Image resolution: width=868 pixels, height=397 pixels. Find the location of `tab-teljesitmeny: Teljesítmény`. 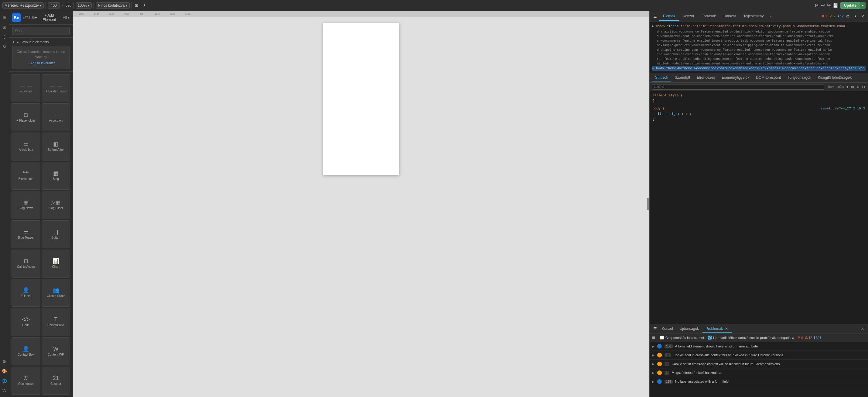

tab-teljesitmeny: Teljesítmény is located at coordinates (754, 16).